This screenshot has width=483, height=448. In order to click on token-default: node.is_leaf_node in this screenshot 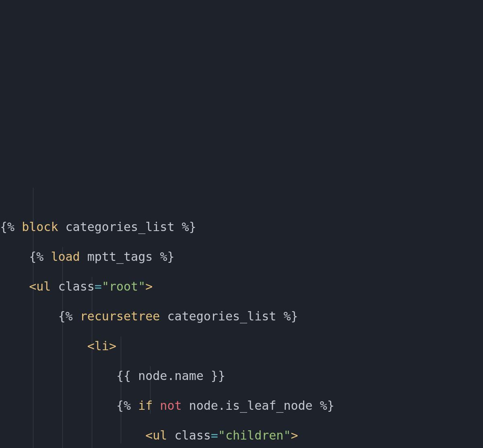, I will do `click(251, 406)`.